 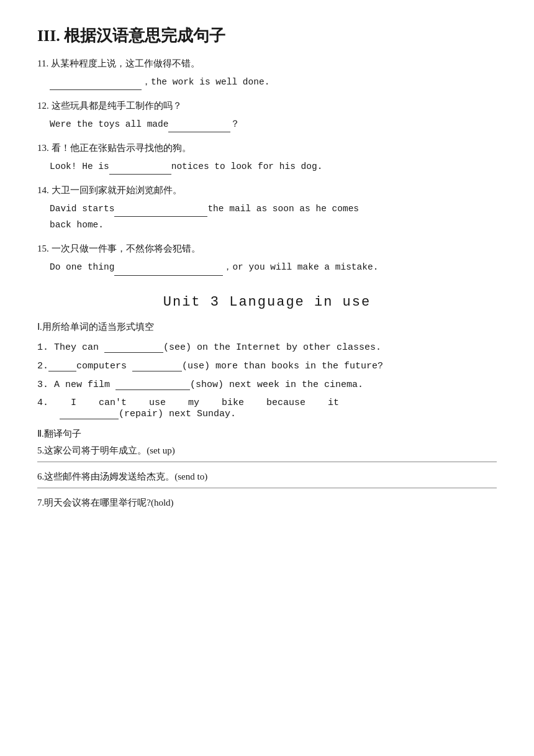 What do you see at coordinates (267, 477) in the screenshot?
I see `q6-chinese: 6.这些邮件将由汤姆发送给杰克。(send to)` at bounding box center [267, 477].